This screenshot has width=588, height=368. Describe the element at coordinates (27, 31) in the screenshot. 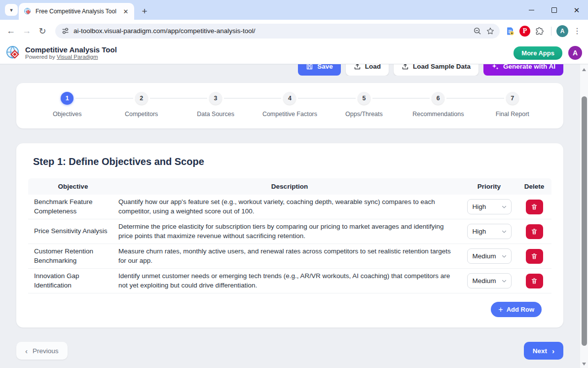

I see `forward-button: →` at that location.